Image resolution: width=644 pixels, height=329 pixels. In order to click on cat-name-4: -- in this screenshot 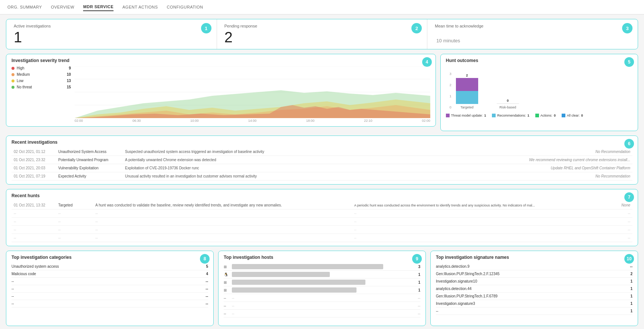, I will do `click(13, 296)`.